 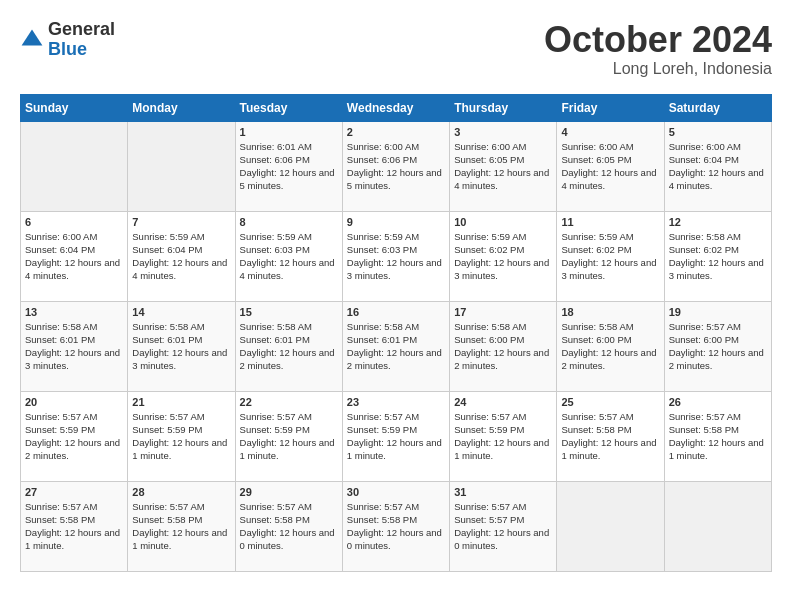 I want to click on cell-text: Sunrise: 5:58 AMSunset: 6:00 PMDaylight:…, so click(x=503, y=346).